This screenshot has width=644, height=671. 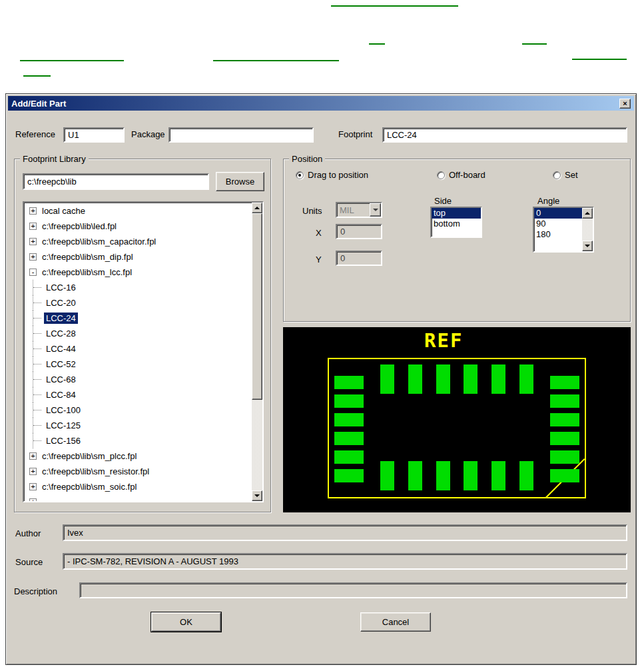 What do you see at coordinates (63, 425) in the screenshot?
I see `tree-item-label: LCC-125` at bounding box center [63, 425].